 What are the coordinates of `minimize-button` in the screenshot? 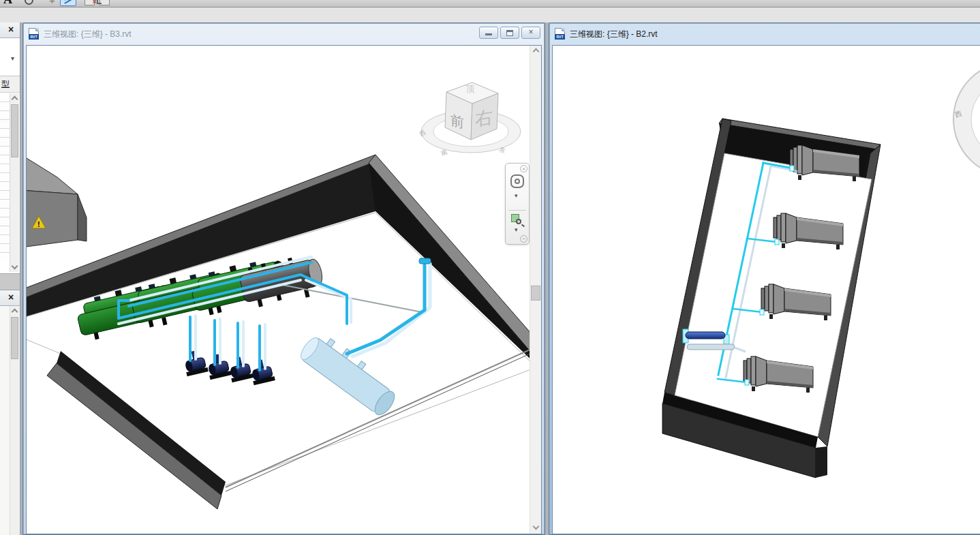 It's located at (489, 33).